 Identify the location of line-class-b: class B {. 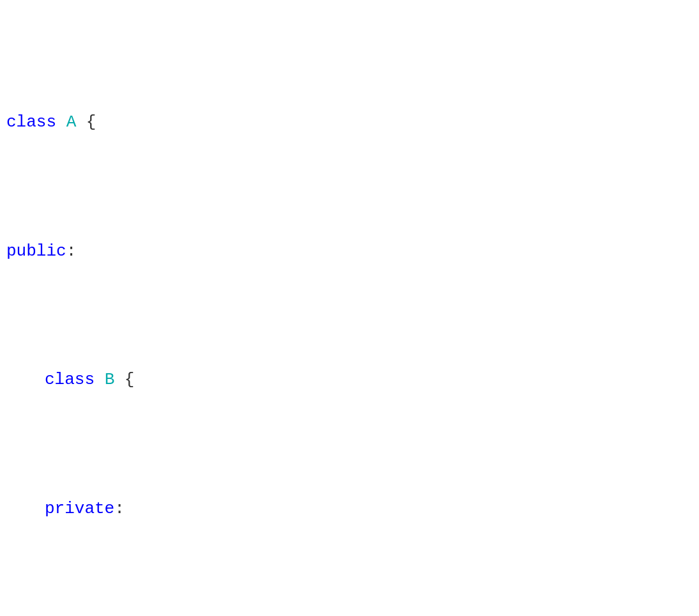
(353, 380).